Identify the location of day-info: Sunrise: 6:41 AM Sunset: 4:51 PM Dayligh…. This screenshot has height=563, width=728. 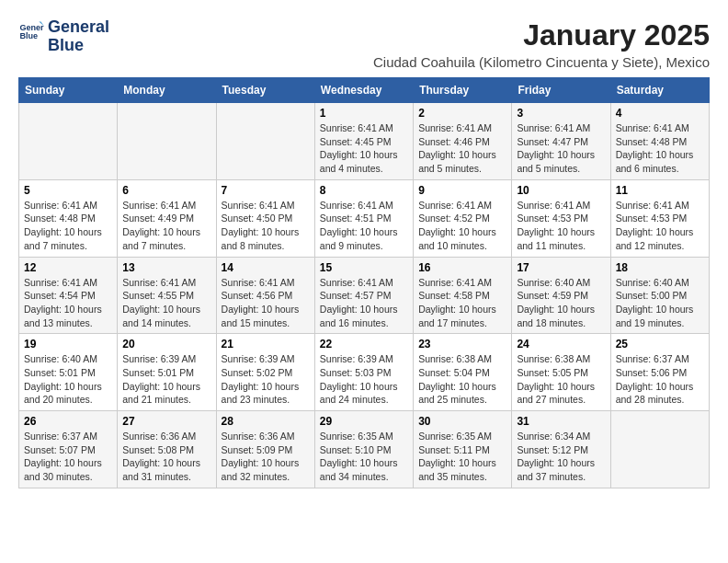
(364, 226).